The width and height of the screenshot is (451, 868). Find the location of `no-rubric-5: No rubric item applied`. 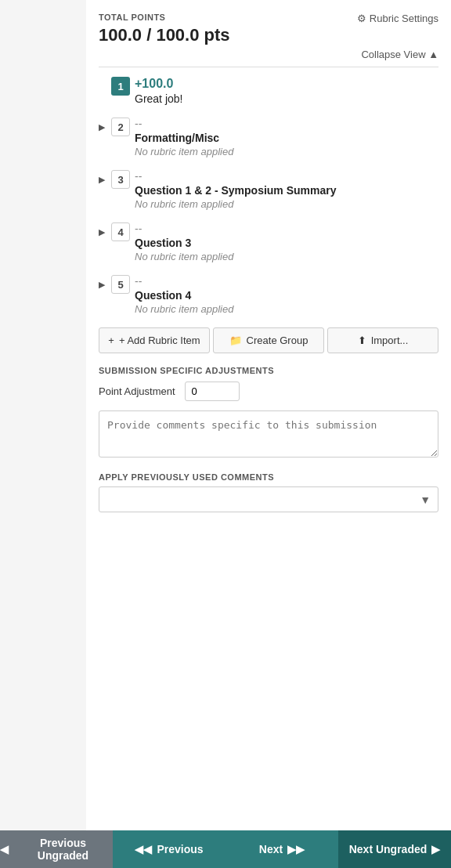

no-rubric-5: No rubric item applied is located at coordinates (287, 309).